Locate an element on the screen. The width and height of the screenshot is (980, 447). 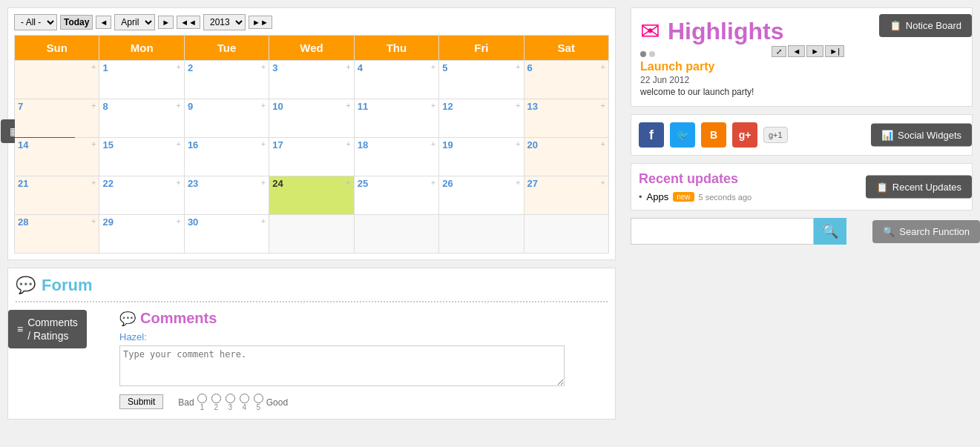
table-row-today: 24+ is located at coordinates (312, 196).